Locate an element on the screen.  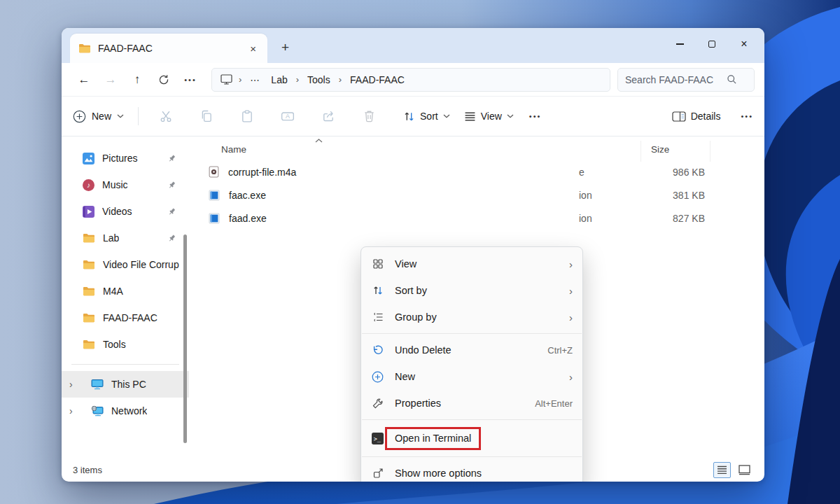
minimize-button is located at coordinates (680, 44).